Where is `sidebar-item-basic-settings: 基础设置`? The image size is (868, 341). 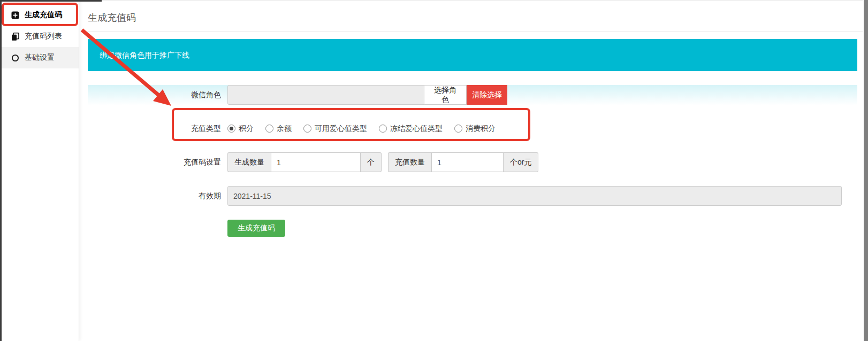 sidebar-item-basic-settings: 基础设置 is located at coordinates (40, 58).